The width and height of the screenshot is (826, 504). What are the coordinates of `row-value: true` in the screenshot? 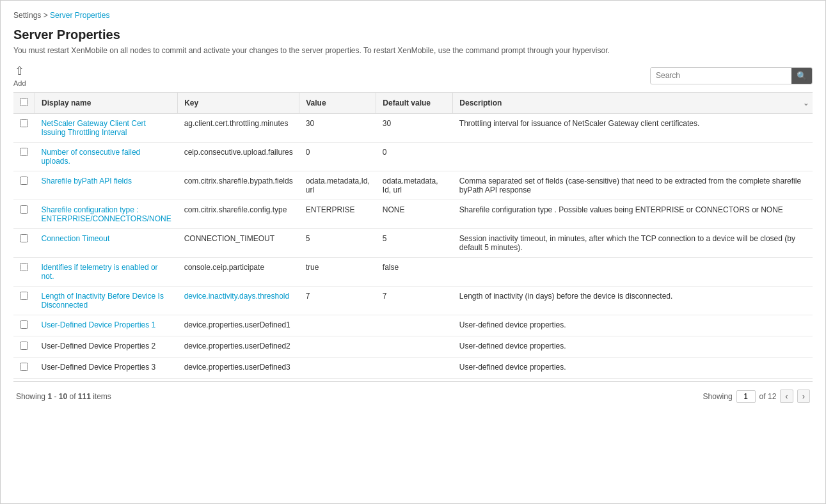 It's located at (338, 272).